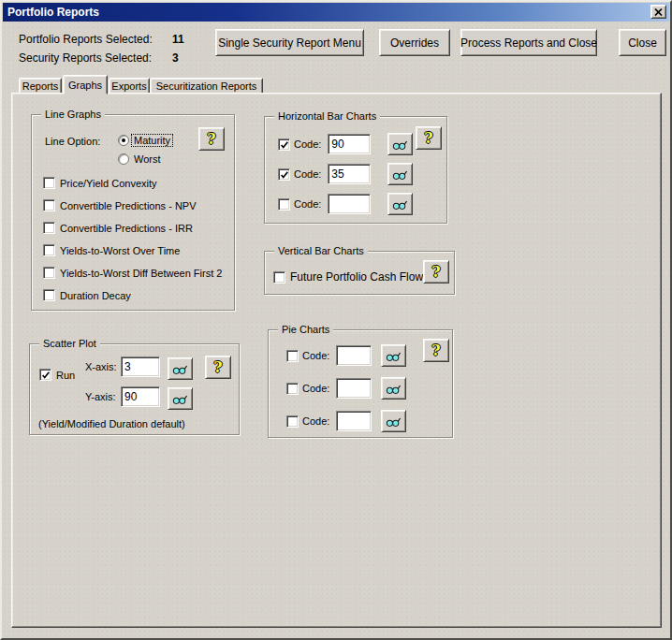 The image size is (672, 640). I want to click on checkbox-label: Convertible Predictions - IRR, so click(126, 228).